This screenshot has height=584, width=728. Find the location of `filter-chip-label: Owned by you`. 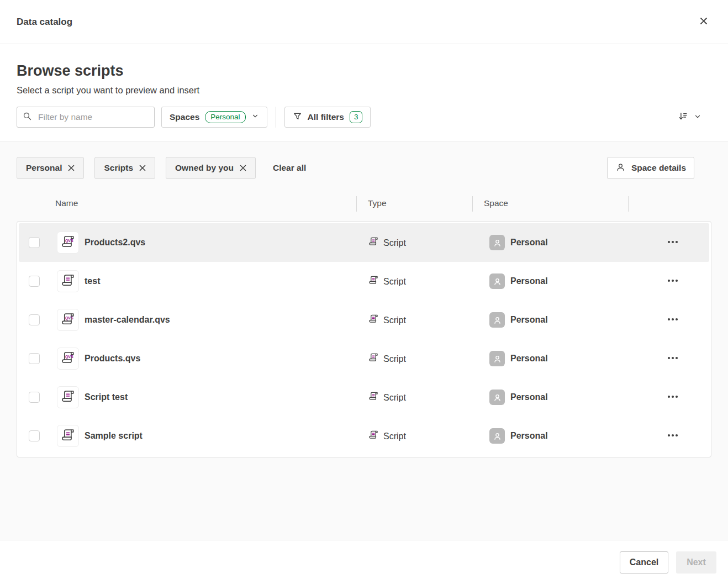

filter-chip-label: Owned by you is located at coordinates (204, 168).